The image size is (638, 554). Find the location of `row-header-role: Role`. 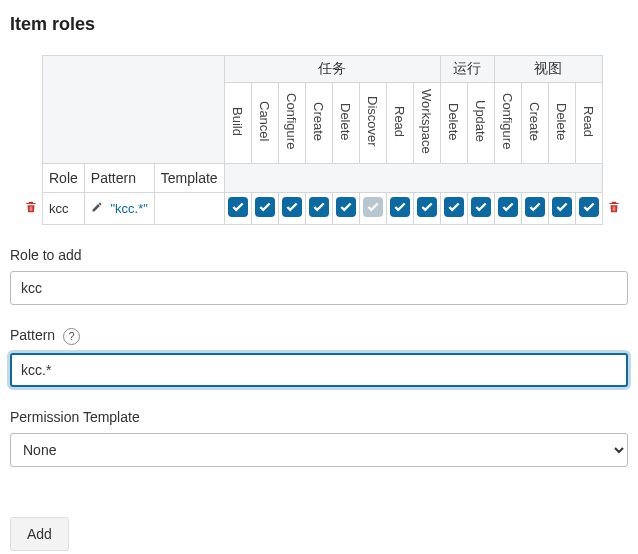

row-header-role: Role is located at coordinates (64, 178).